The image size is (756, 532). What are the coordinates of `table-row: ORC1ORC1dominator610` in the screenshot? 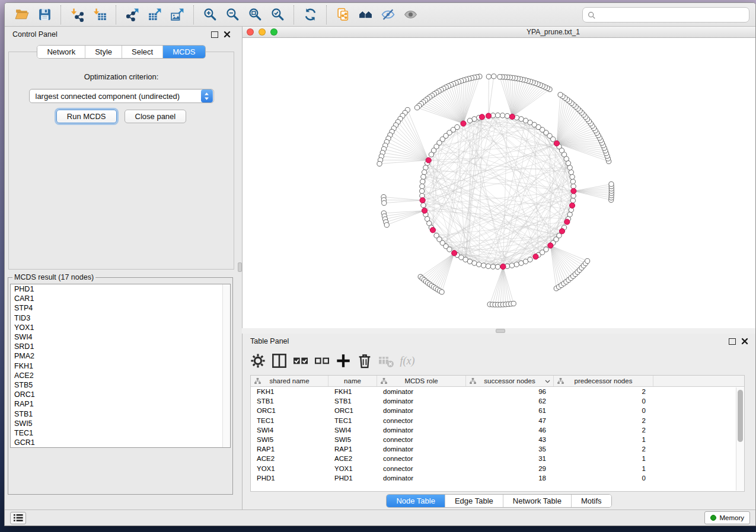 It's located at (497, 411).